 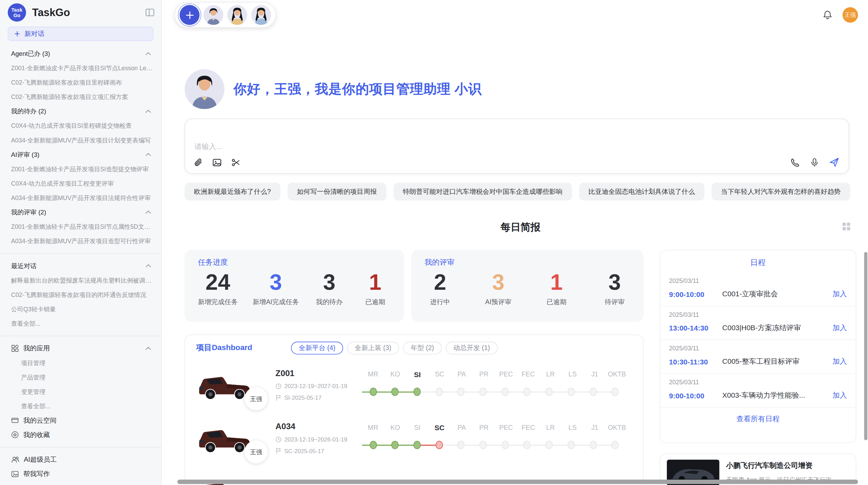 What do you see at coordinates (81, 183) in the screenshot?
I see `sidebar-item: C0X4-动力总成开发项目工程变更评审` at bounding box center [81, 183].